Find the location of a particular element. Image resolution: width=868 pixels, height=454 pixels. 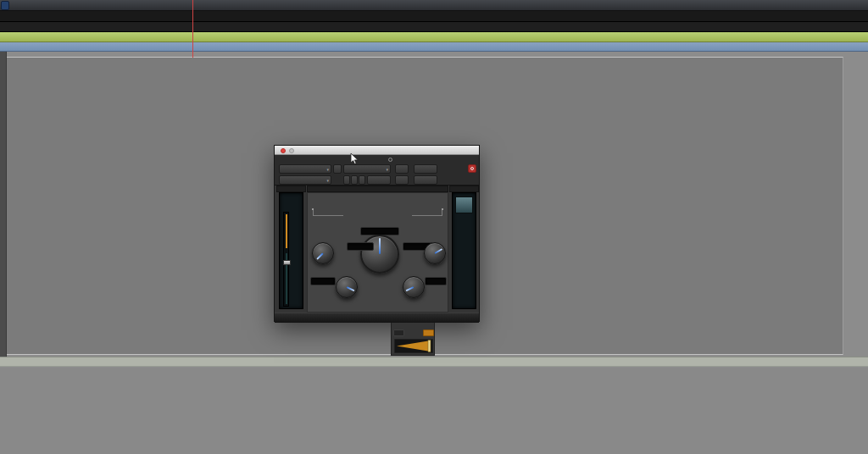

mix-slider is located at coordinates (414, 346).